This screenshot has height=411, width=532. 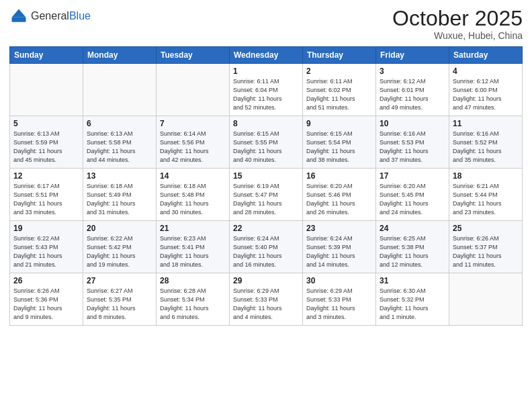 I want to click on week-row-5: 26Sunrise: 6:26 AMSunset: 5:36 PMDayligh…, so click(x=266, y=300).